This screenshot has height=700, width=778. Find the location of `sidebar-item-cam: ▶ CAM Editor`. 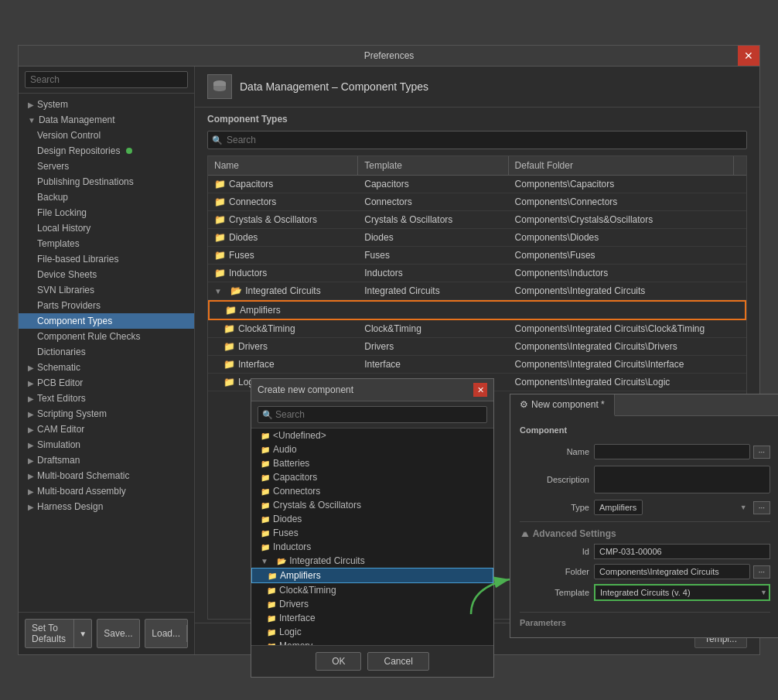

sidebar-item-cam: ▶ CAM Editor is located at coordinates (107, 429).